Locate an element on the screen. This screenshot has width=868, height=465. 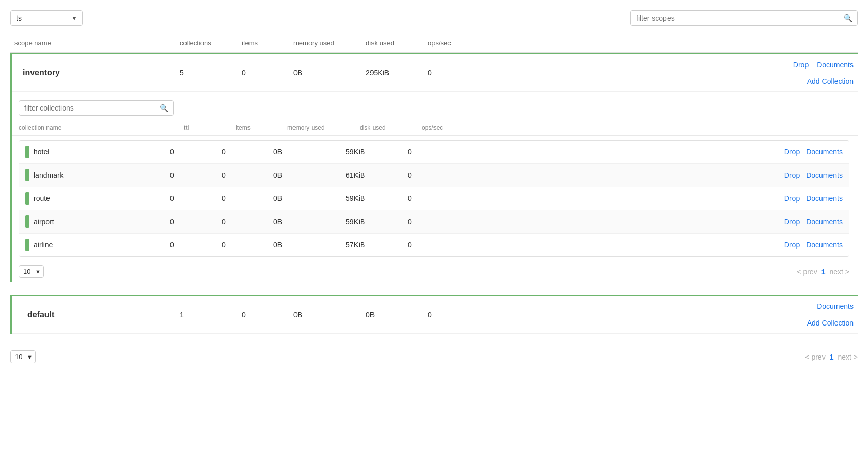
landmark-ttl: 0 is located at coordinates (196, 175).